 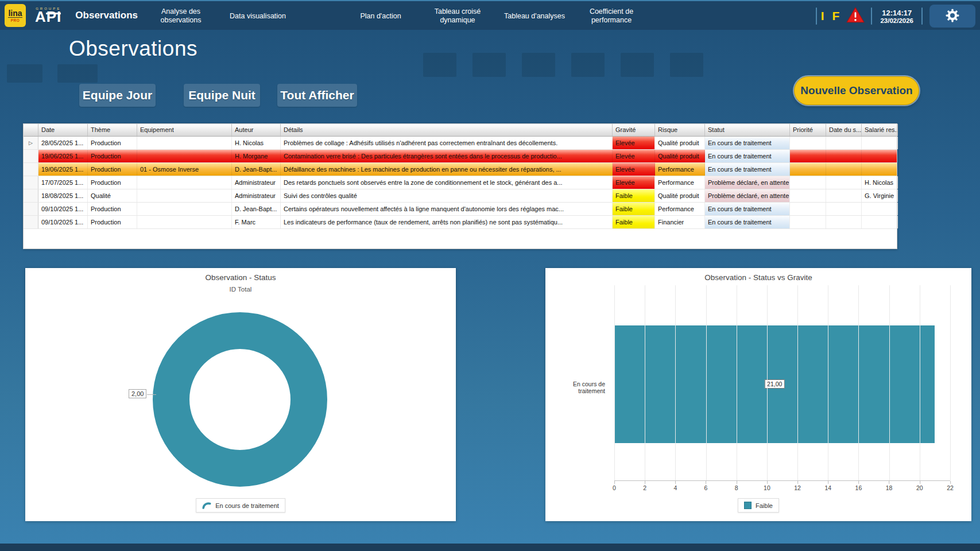 What do you see at coordinates (880, 183) in the screenshot?
I see `cell-salarie: H. Nicolas` at bounding box center [880, 183].